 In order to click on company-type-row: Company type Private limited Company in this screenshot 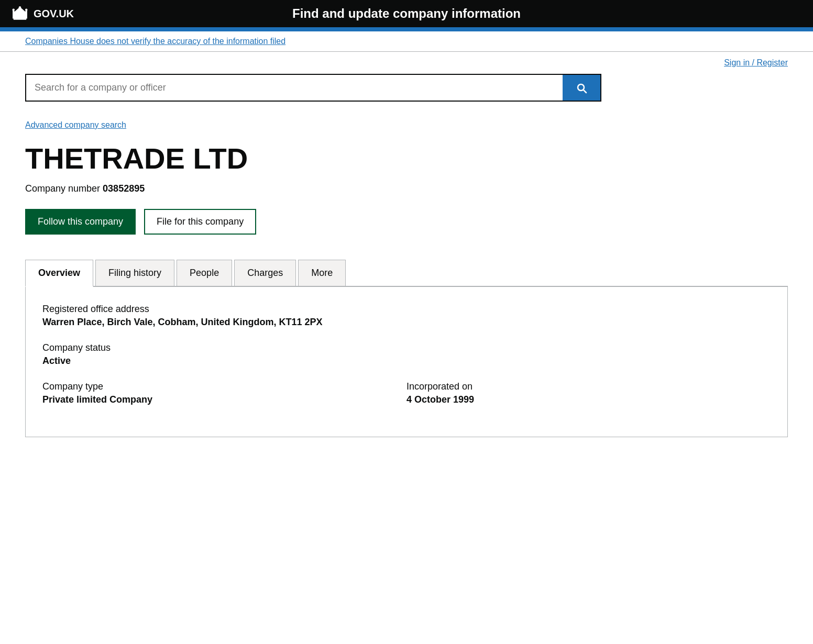, I will do `click(219, 393)`.